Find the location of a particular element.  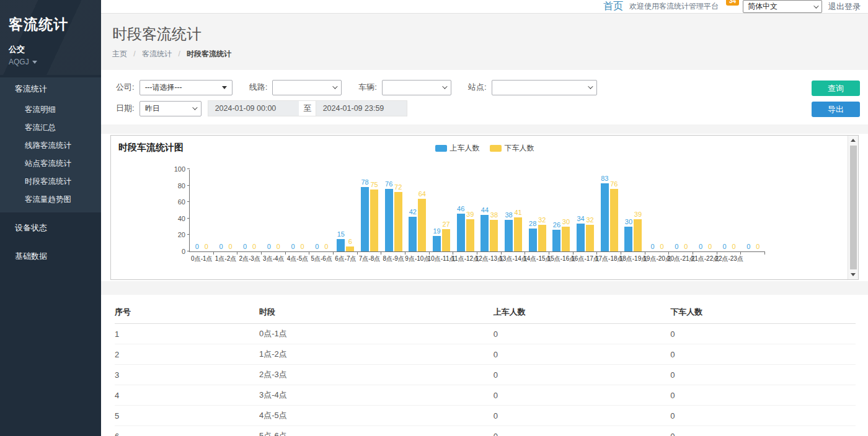

bar-value-label: 72 is located at coordinates (398, 187).